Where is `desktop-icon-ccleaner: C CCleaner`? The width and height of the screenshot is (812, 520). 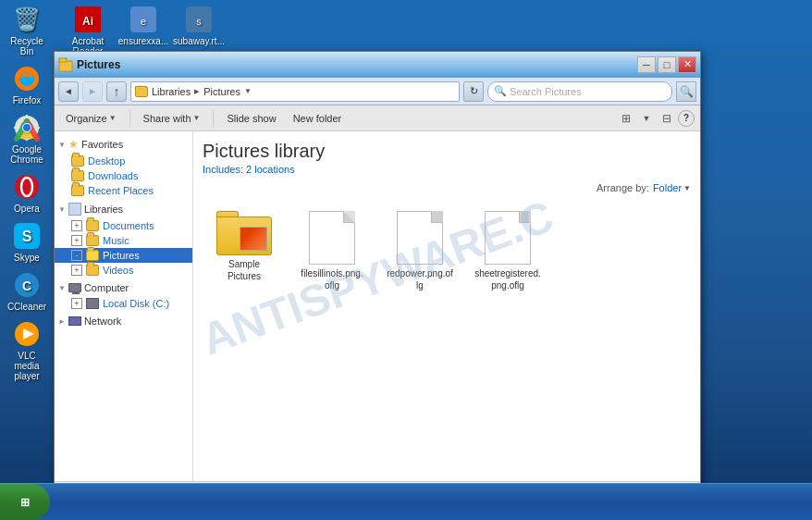
desktop-icon-ccleaner: C CCleaner is located at coordinates (27, 291).